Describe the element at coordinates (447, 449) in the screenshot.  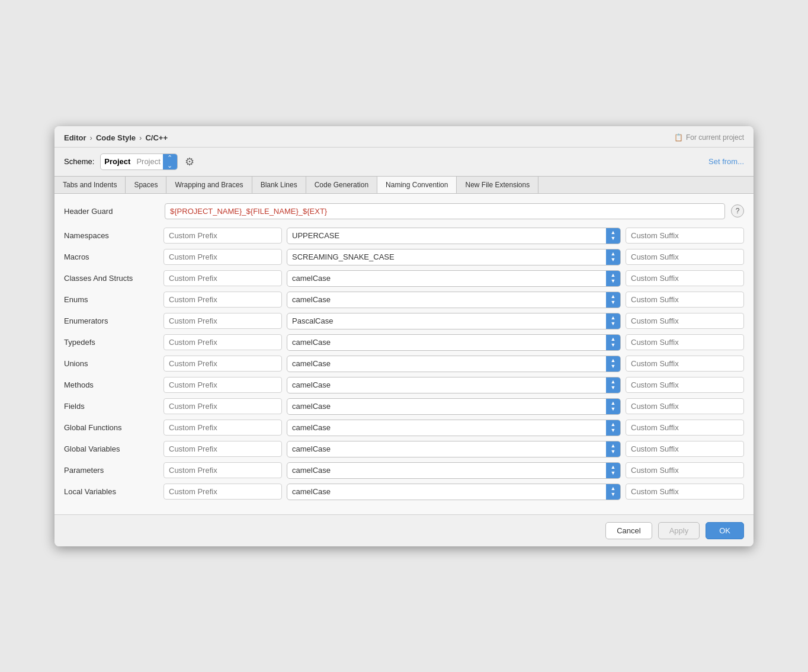
I see `case-value-10: camelCase` at that location.